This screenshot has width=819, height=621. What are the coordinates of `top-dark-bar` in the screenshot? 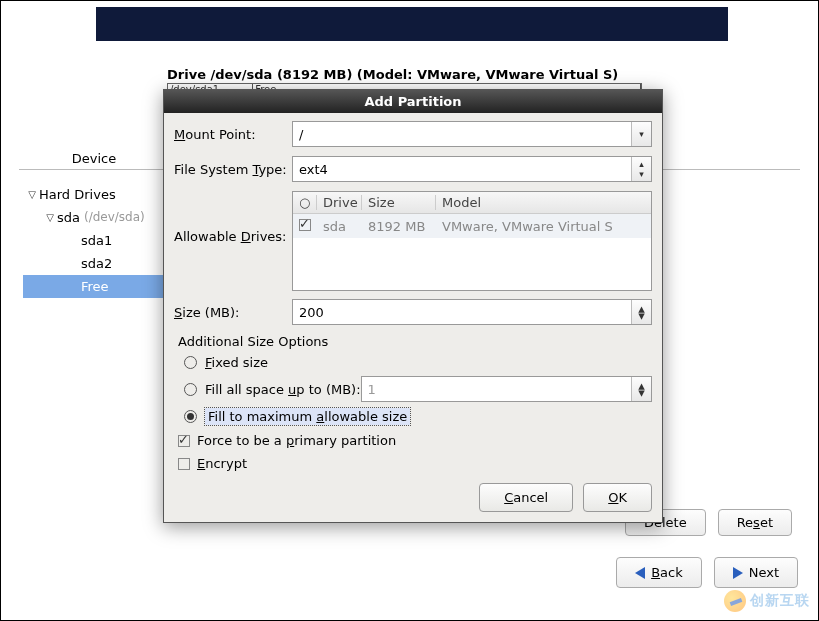 It's located at (412, 24).